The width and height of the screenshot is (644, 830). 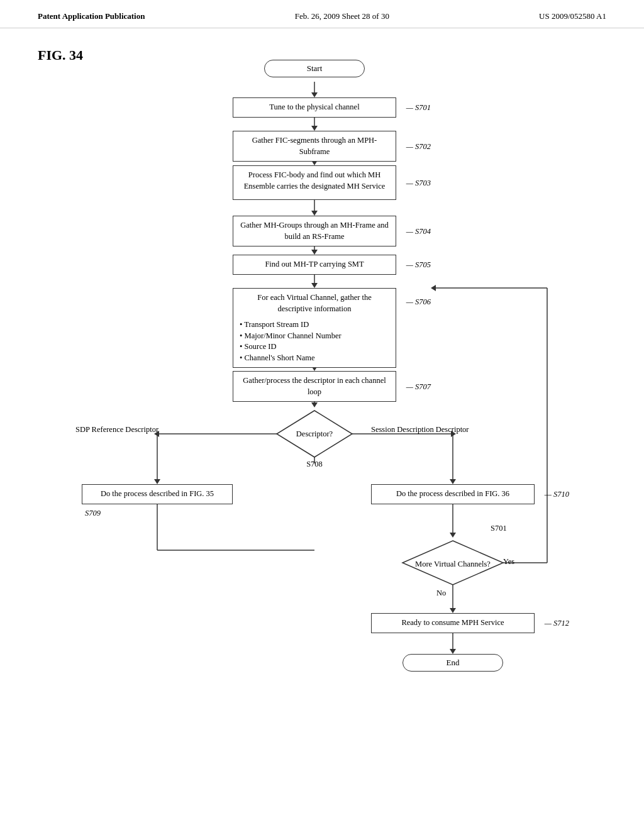 I want to click on s701-box: Tune to the physical channel, so click(x=314, y=108).